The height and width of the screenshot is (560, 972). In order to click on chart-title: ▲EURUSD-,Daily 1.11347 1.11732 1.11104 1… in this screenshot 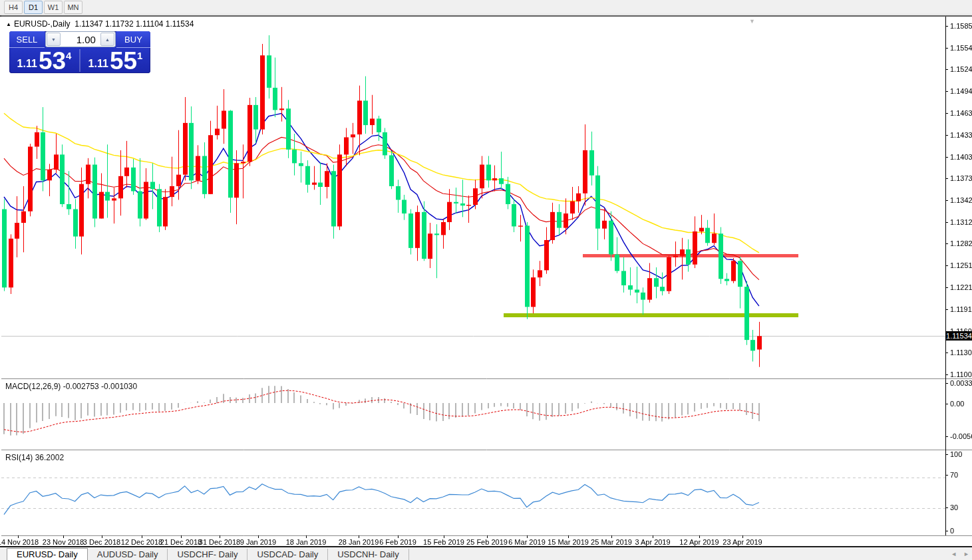, I will do `click(100, 24)`.